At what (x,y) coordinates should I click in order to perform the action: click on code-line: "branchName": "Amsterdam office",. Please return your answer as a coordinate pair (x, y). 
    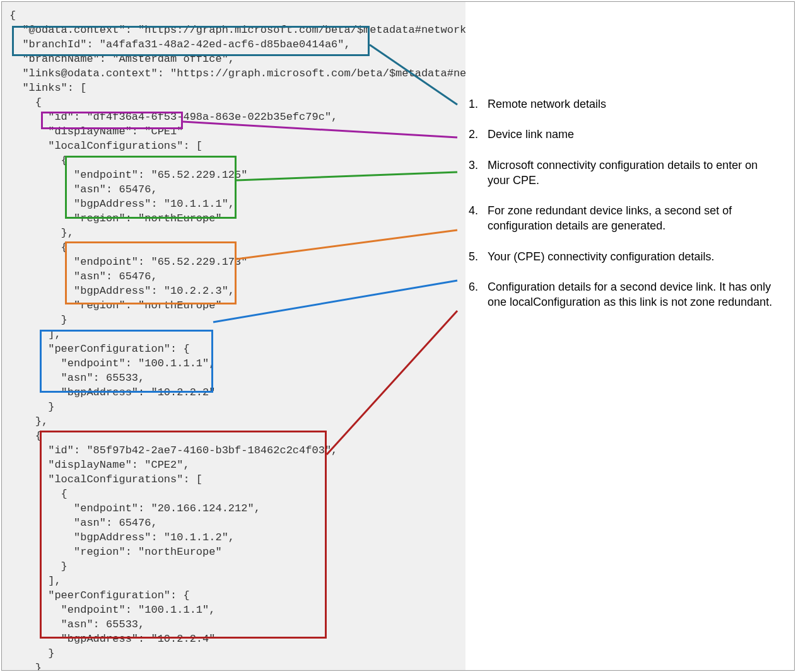
    Looking at the image, I should click on (233, 59).